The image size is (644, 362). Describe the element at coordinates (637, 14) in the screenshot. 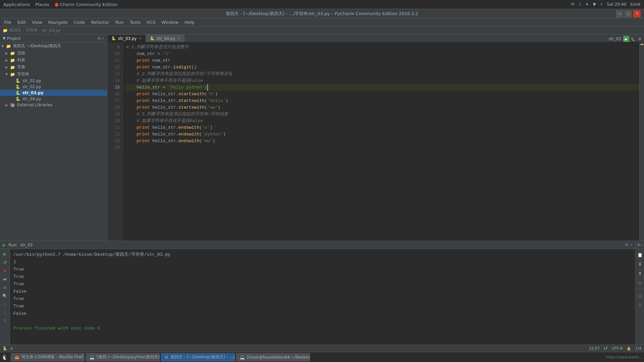

I see `close-button: ✕` at that location.